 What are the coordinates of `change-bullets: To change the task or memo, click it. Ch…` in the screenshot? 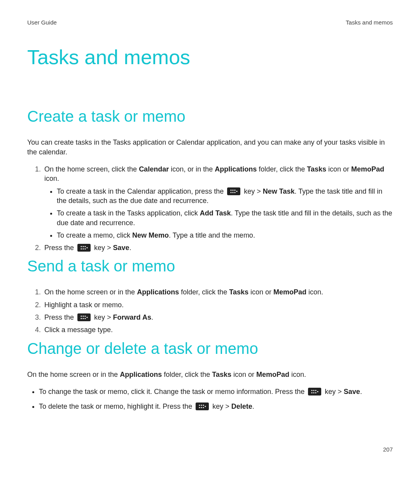 It's located at (210, 399).